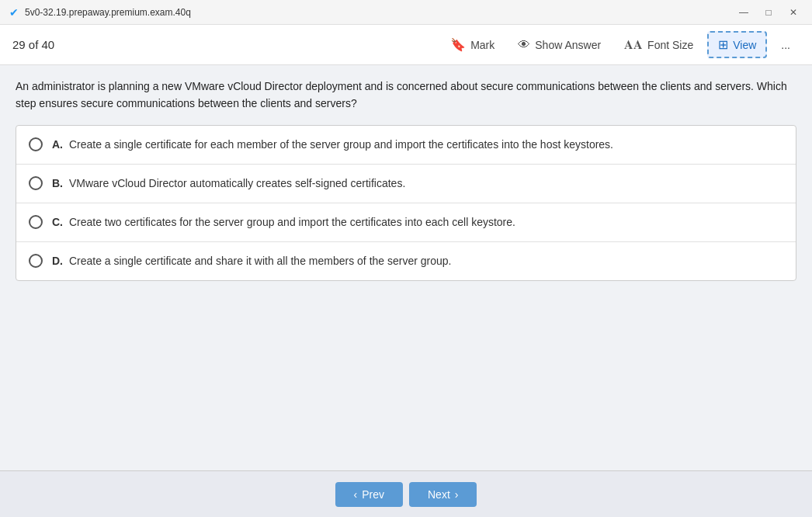 Image resolution: width=812 pixels, height=517 pixels. I want to click on close-button: ✕, so click(793, 12).